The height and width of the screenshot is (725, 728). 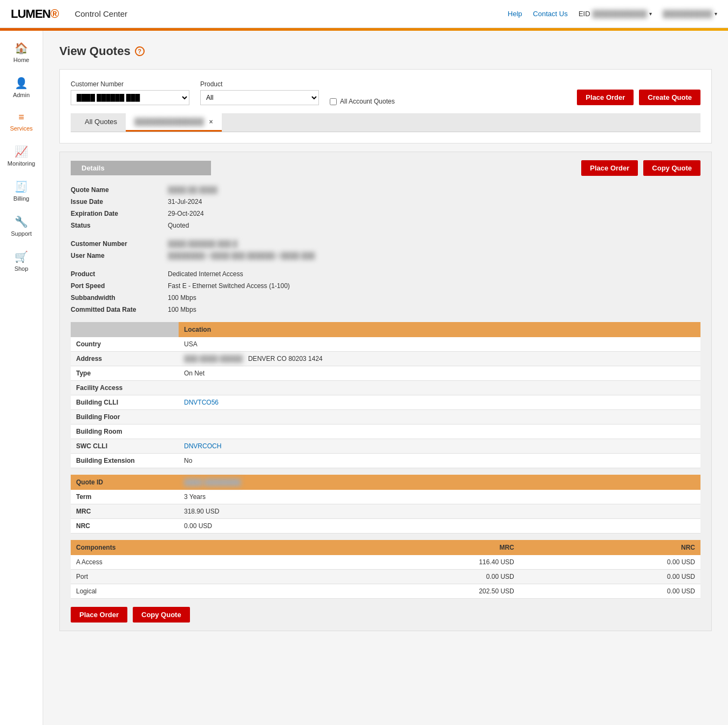 I want to click on field-label-status: Status, so click(x=119, y=225).